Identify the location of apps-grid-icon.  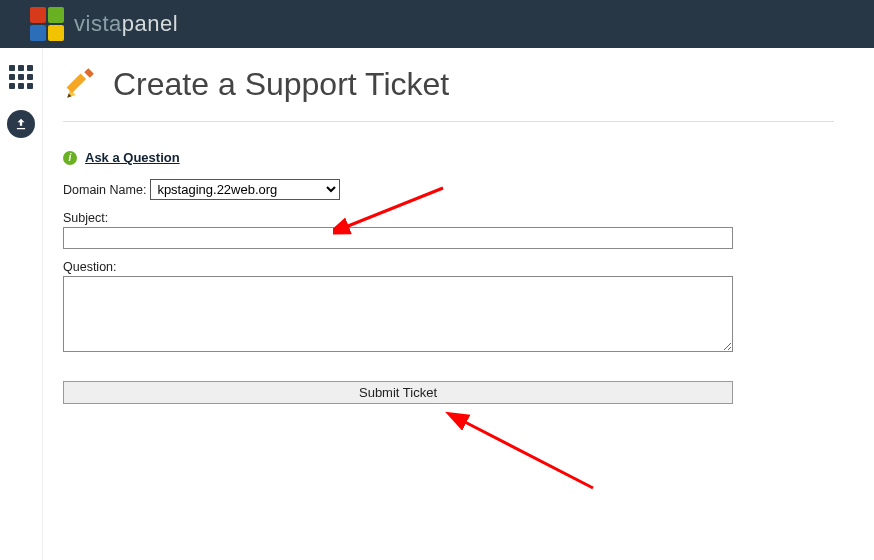
(21, 77).